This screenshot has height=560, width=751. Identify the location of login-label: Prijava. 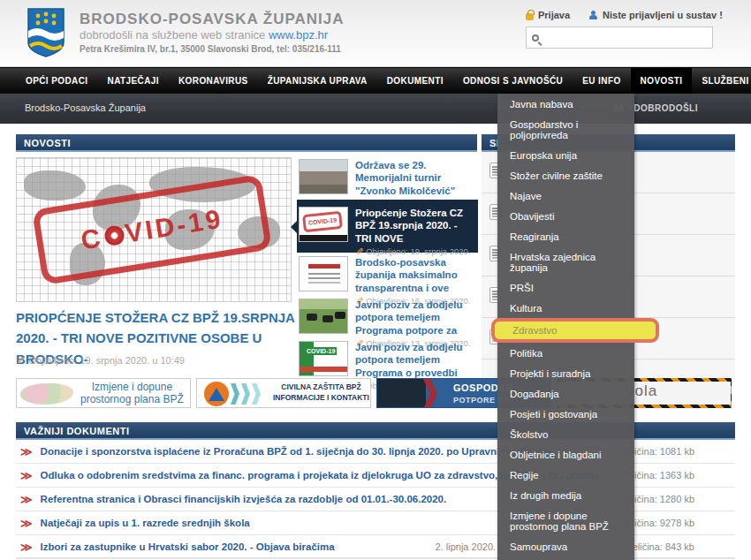
(554, 15).